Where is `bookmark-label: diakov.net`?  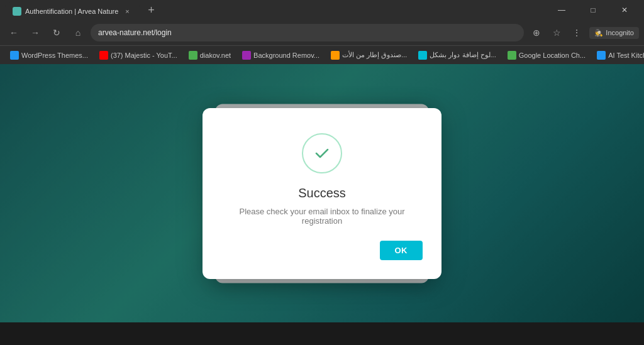
bookmark-label: diakov.net is located at coordinates (215, 55).